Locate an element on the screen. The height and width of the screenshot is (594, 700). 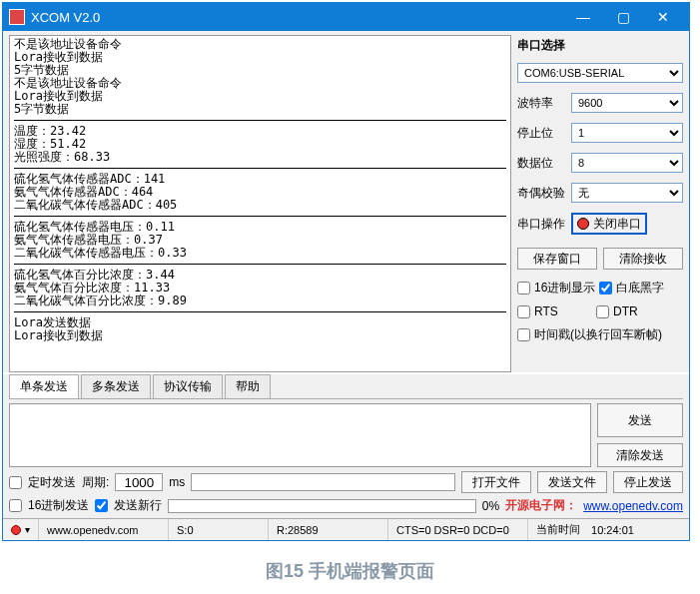
settings-panel: 串口选择 COM6:USB-SERIAL 波特率 9600 停止位 1 数据位 … is located at coordinates (600, 204).